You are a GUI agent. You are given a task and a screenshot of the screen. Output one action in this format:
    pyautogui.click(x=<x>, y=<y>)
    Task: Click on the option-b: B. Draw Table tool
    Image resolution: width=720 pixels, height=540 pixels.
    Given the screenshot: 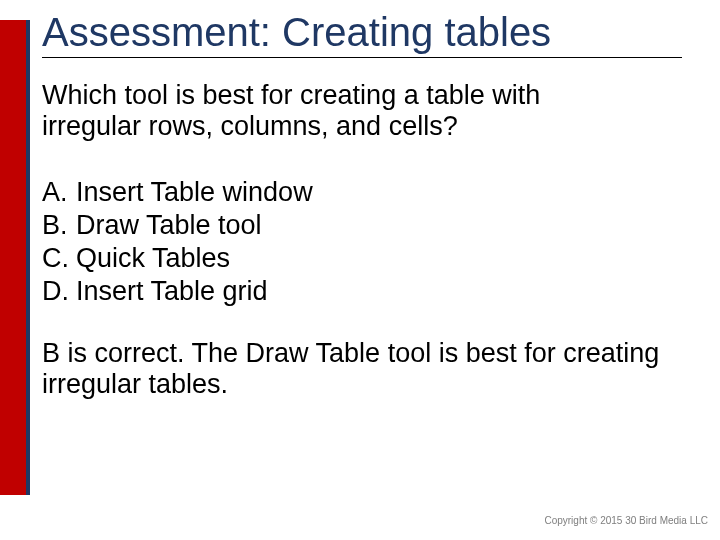 What is the action you would take?
    pyautogui.click(x=371, y=226)
    